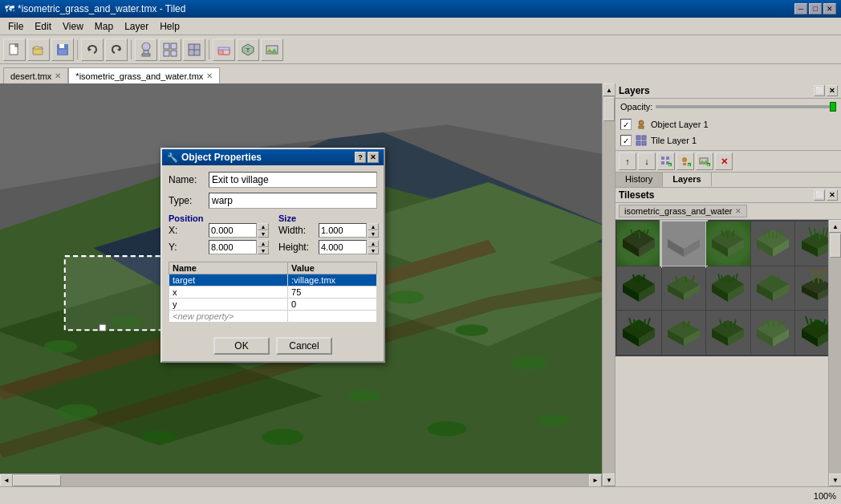 Image resolution: width=841 pixels, height=504 pixels. Describe the element at coordinates (293, 180) in the screenshot. I see `name-input` at that location.